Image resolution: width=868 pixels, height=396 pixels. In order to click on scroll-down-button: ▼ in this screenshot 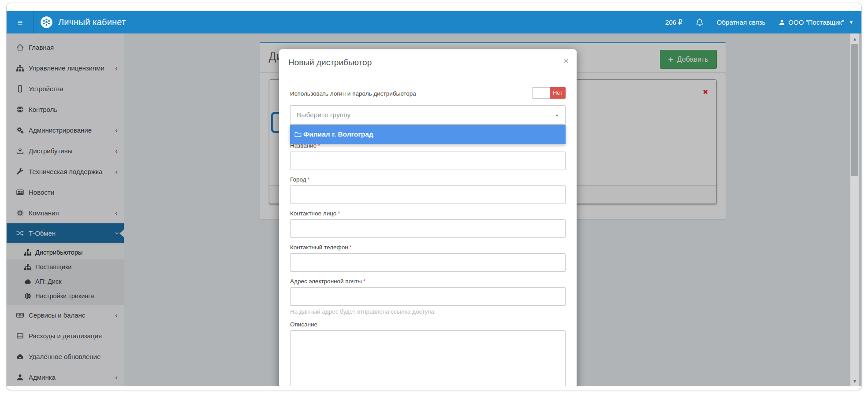, I will do `click(855, 381)`.